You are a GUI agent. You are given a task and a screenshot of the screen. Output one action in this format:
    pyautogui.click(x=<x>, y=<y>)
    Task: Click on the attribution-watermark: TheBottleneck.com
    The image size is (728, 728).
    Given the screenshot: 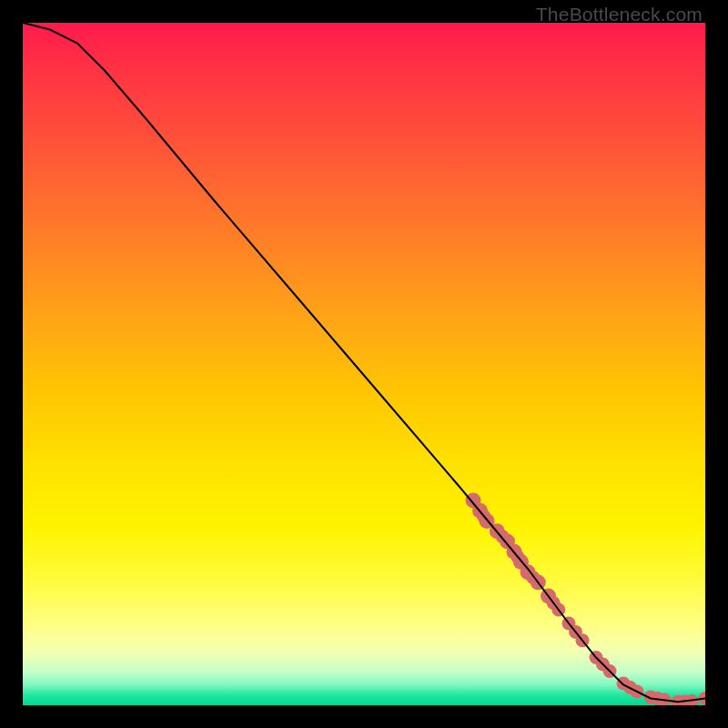 What is the action you would take?
    pyautogui.click(x=619, y=15)
    